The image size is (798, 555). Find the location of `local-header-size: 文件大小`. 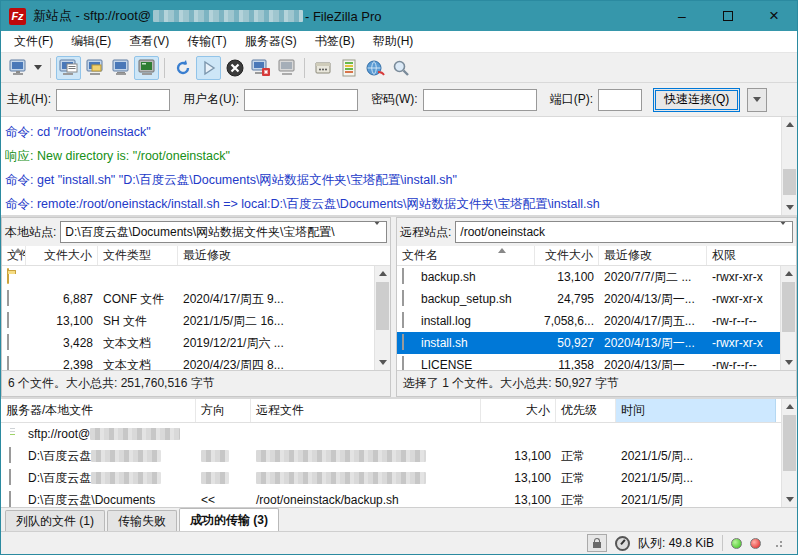

local-header-size: 文件大小 is located at coordinates (62, 256).